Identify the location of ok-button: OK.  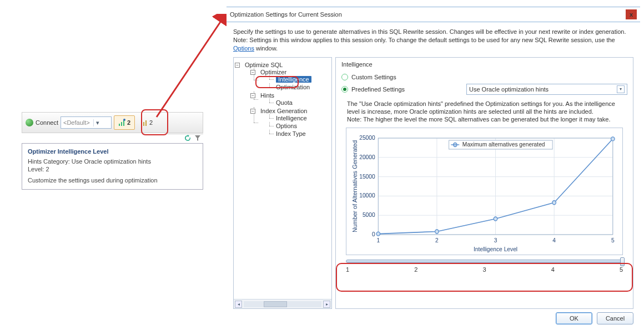
(574, 318).